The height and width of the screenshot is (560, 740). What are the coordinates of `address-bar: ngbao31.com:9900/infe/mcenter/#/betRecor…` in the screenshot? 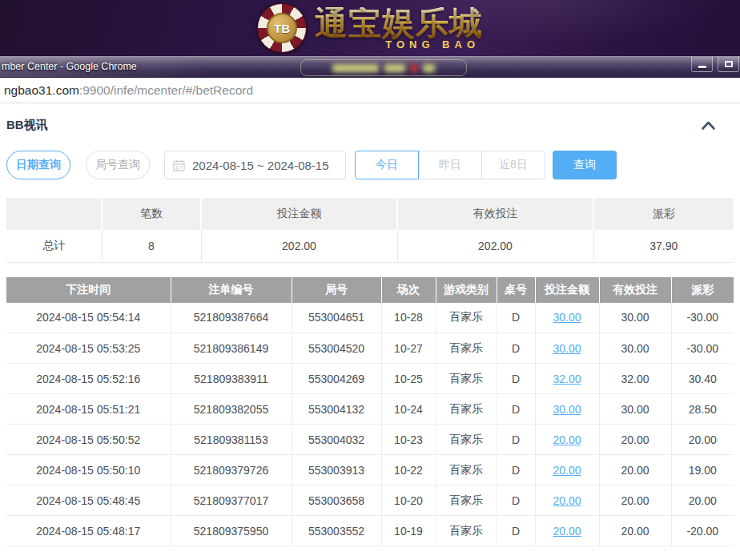 It's located at (370, 91).